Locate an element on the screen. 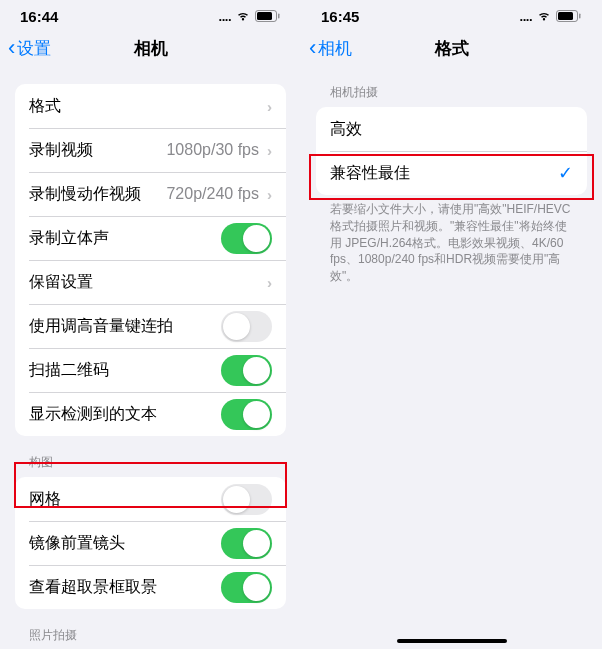  row-scan-qr: 扫描二维码 is located at coordinates (150, 370).